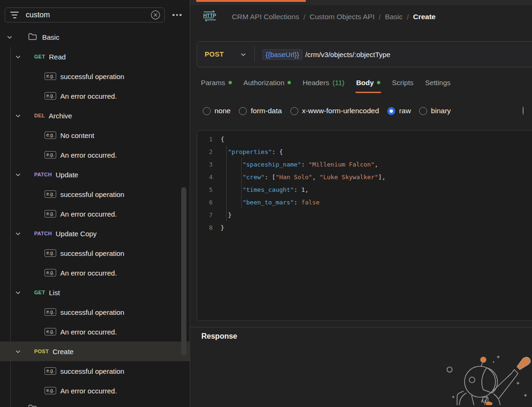 The height and width of the screenshot is (407, 532). What do you see at coordinates (15, 15) in the screenshot?
I see `filter-icon` at bounding box center [15, 15].